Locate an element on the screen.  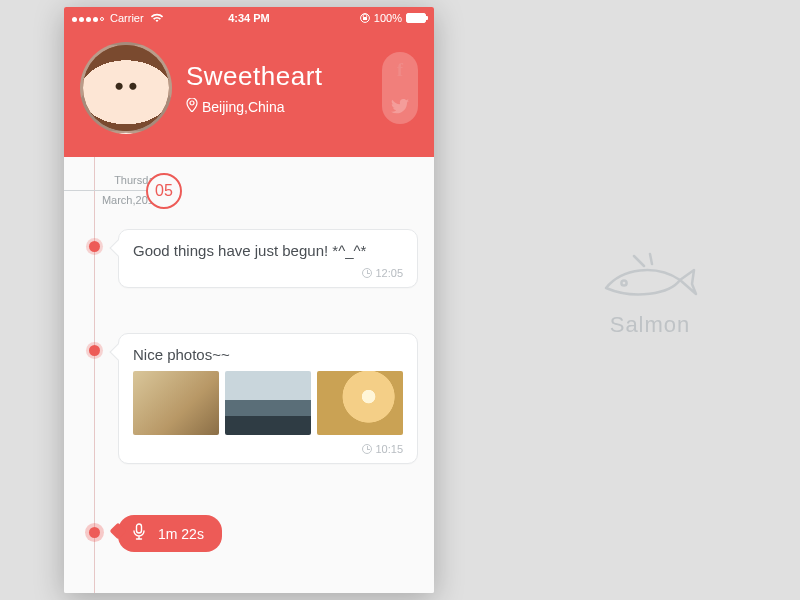
brand-name: Salmon is located at coordinates (650, 325).